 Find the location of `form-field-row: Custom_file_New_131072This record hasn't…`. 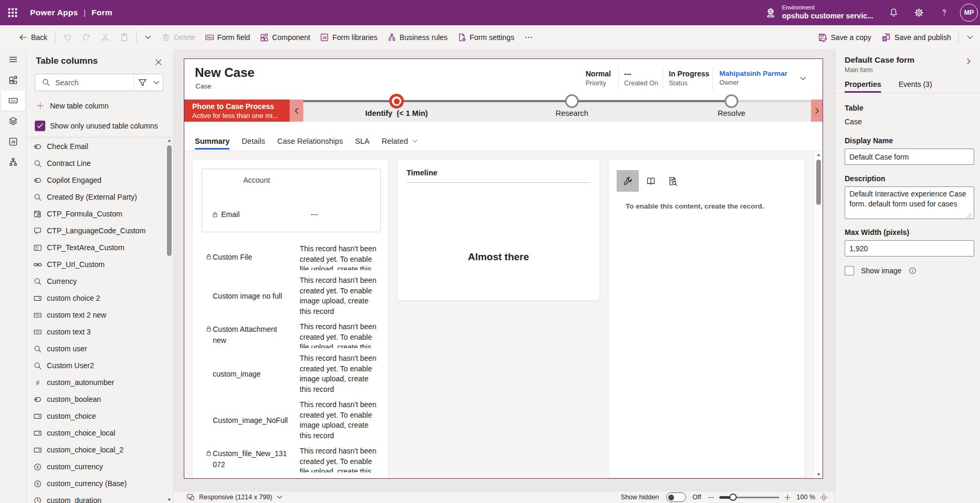

form-field-row: Custom_file_New_131072This record hasn't… is located at coordinates (291, 459).